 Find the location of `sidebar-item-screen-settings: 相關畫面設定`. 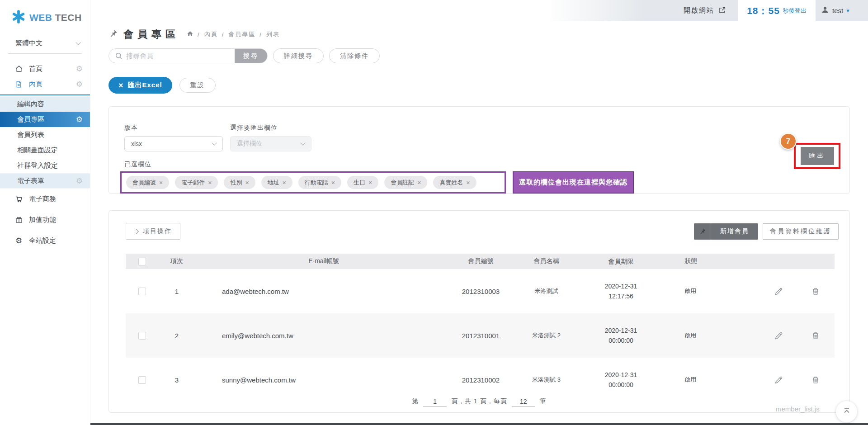

sidebar-item-screen-settings: 相關畫面設定 is located at coordinates (45, 150).